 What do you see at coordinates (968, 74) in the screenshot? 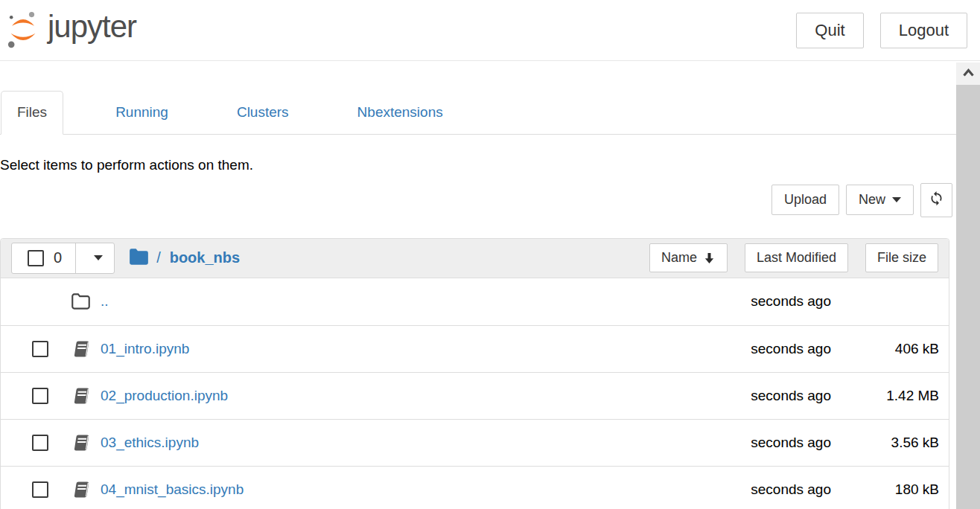
I see `scrollbar-up-button` at bounding box center [968, 74].